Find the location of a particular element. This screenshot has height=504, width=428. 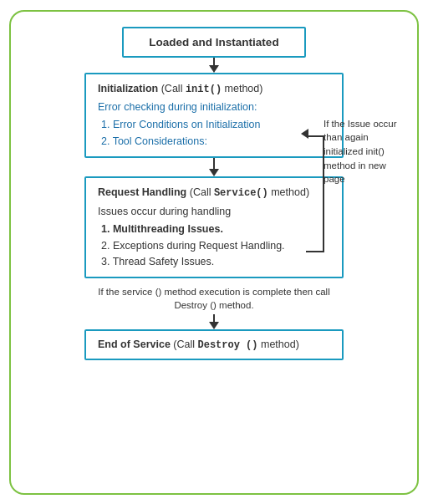

request-box: Request Handling (Call Service() method)… is located at coordinates (214, 227).